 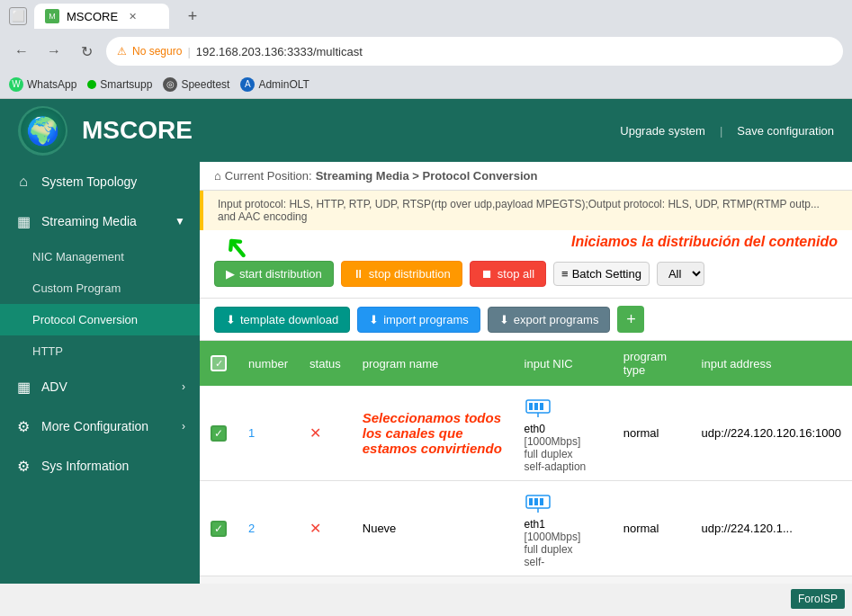 What do you see at coordinates (219, 529) in the screenshot?
I see `row2-checkbox-cell: ✓` at bounding box center [219, 529].